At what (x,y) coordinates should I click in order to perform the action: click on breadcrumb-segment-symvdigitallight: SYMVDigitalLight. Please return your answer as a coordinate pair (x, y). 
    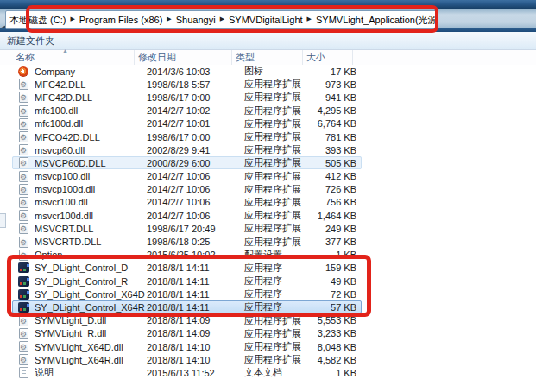
    Looking at the image, I should click on (266, 20).